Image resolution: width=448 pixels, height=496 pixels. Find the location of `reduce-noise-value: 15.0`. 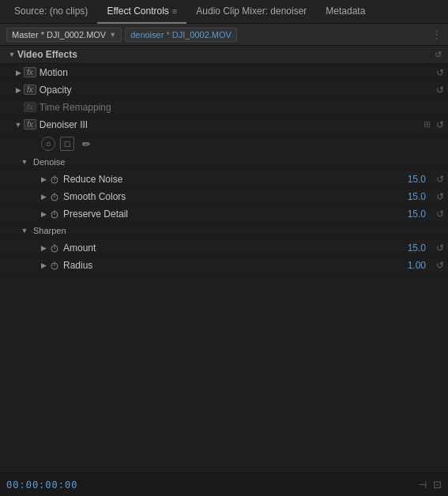

reduce-noise-value: 15.0 is located at coordinates (412, 179).